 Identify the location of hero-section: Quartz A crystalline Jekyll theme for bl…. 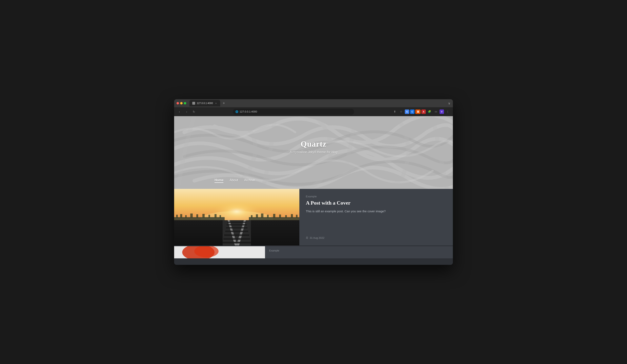
(314, 153).